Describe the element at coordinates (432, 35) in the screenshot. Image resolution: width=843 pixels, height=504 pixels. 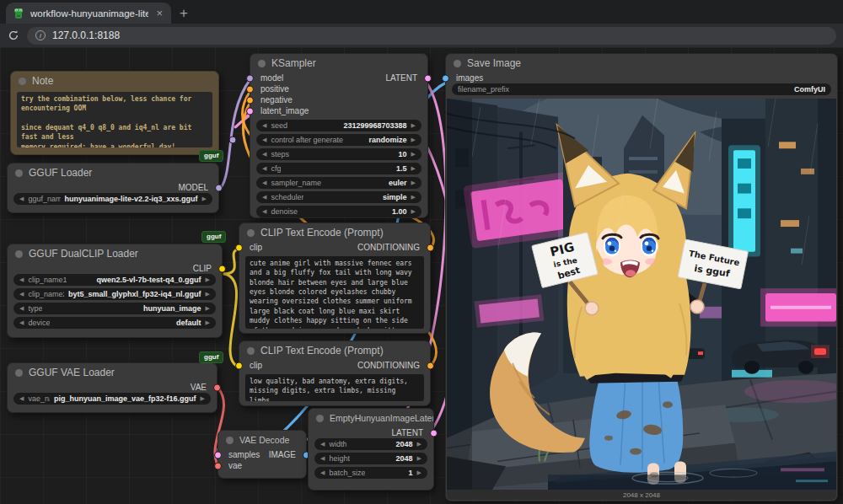
I see `url-field: i 127.0.0.1:8188` at that location.